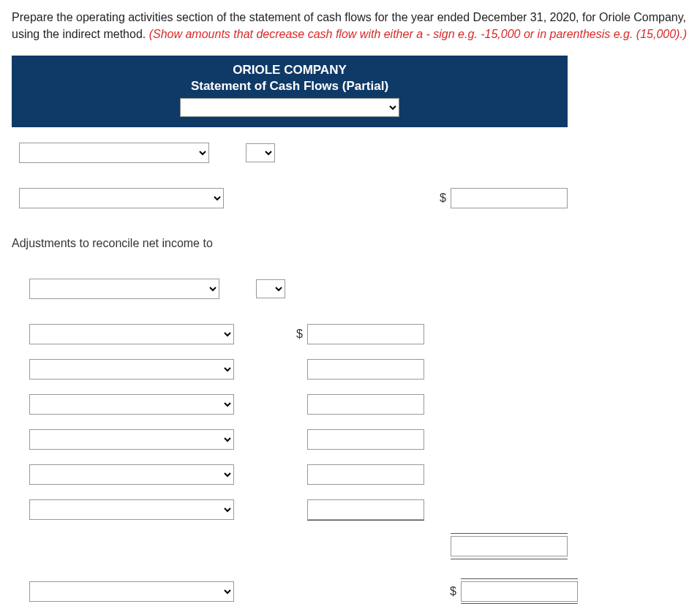  Describe the element at coordinates (509, 198) in the screenshot. I see `net-income-amount-input` at that location.